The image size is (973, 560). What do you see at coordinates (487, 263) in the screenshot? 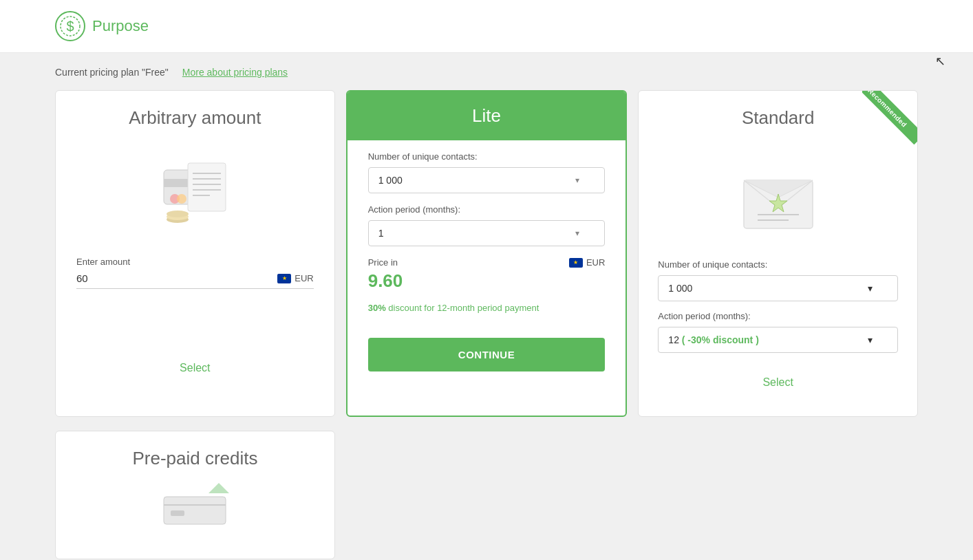
I see `lite-price-row: Price in ★ EUR` at bounding box center [487, 263].